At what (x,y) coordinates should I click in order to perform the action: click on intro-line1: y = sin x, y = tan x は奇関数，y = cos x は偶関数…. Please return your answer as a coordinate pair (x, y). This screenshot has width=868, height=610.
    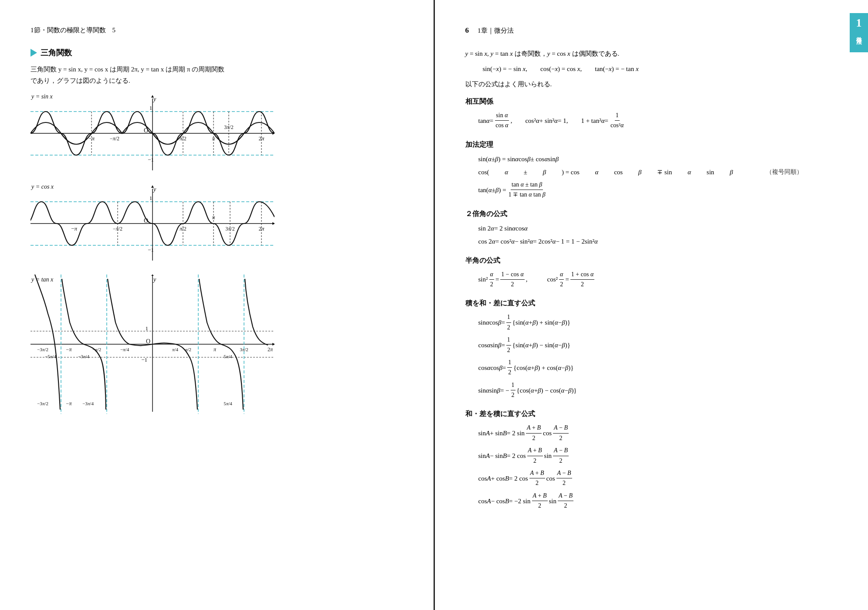
    Looking at the image, I should click on (652, 54).